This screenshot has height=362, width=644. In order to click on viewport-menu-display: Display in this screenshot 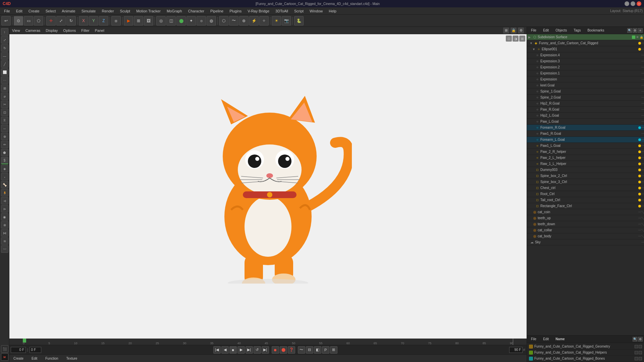, I will do `click(52, 31)`.